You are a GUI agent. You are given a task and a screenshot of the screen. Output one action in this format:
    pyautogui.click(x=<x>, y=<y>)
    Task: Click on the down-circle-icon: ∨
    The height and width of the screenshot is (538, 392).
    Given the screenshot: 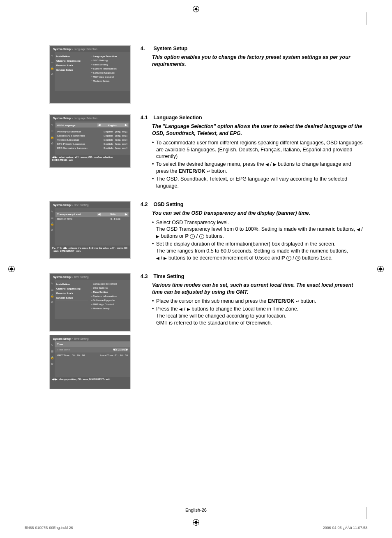 What is the action you would take?
    pyautogui.click(x=202, y=237)
    